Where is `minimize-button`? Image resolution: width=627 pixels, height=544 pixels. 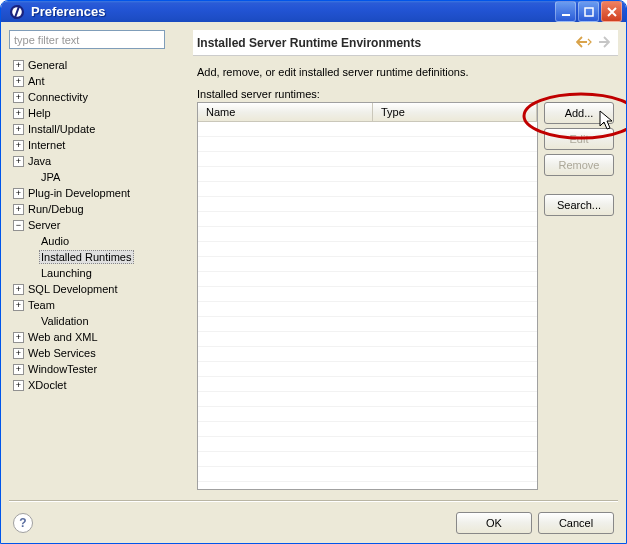
minimize-button is located at coordinates (566, 12).